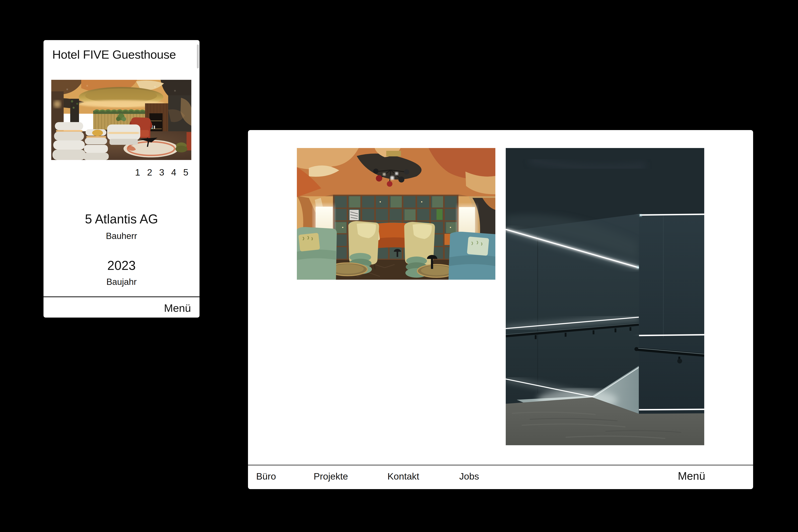 The width and height of the screenshot is (798, 532). What do you see at coordinates (198, 56) in the screenshot?
I see `scrollbar-thumb` at bounding box center [198, 56].